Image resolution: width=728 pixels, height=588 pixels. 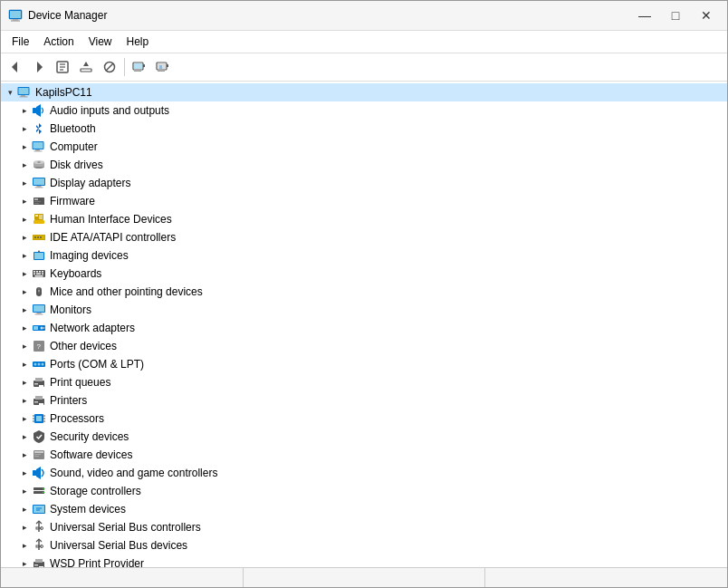 I want to click on icon-imaging, so click(x=39, y=255).